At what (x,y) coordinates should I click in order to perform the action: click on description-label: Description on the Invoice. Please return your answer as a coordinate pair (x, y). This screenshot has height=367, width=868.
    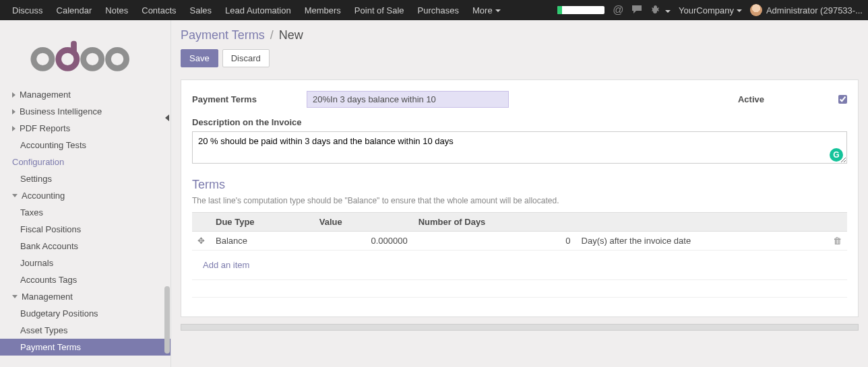
    Looking at the image, I should click on (520, 123).